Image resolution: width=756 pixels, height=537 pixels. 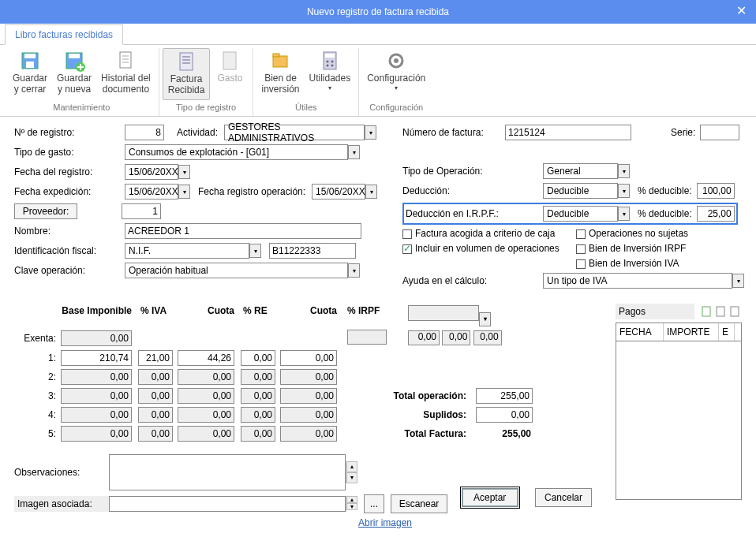 What do you see at coordinates (152, 172) in the screenshot?
I see `fecharegistro-input: 15/06/20XX` at bounding box center [152, 172].